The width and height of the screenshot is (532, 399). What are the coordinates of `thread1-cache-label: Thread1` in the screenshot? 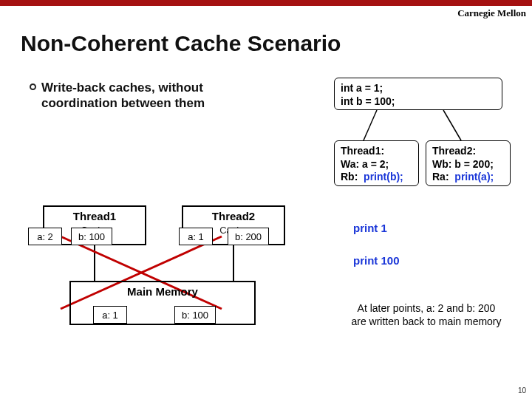 It's located at (95, 216).